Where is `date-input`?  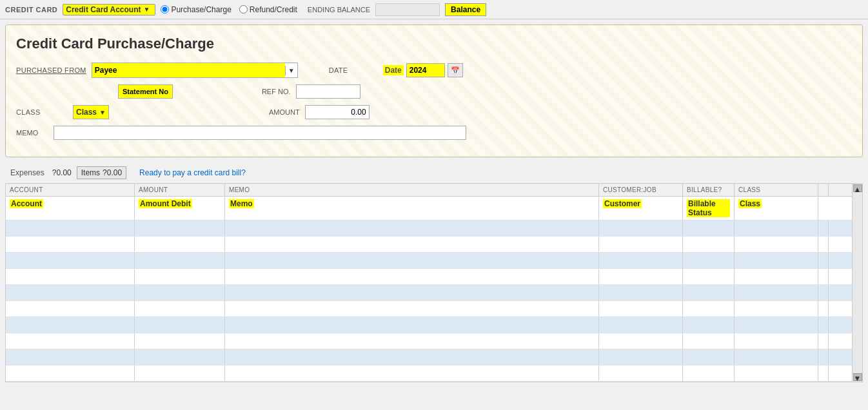 date-input is located at coordinates (426, 70).